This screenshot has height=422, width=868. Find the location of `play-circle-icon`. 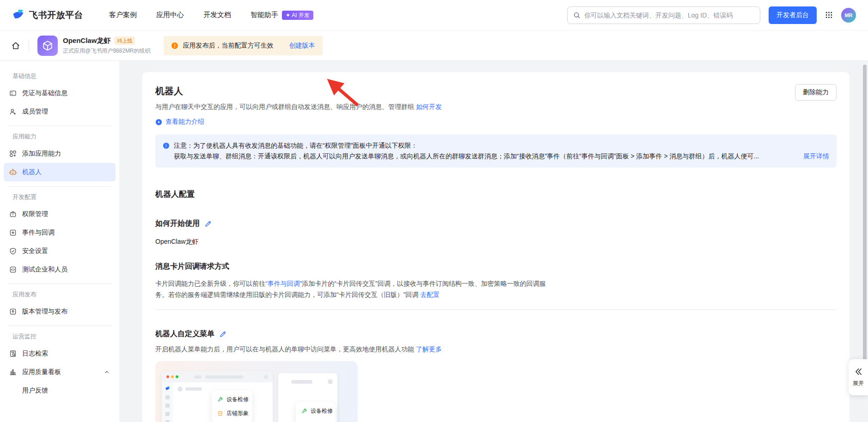

play-circle-icon is located at coordinates (159, 122).